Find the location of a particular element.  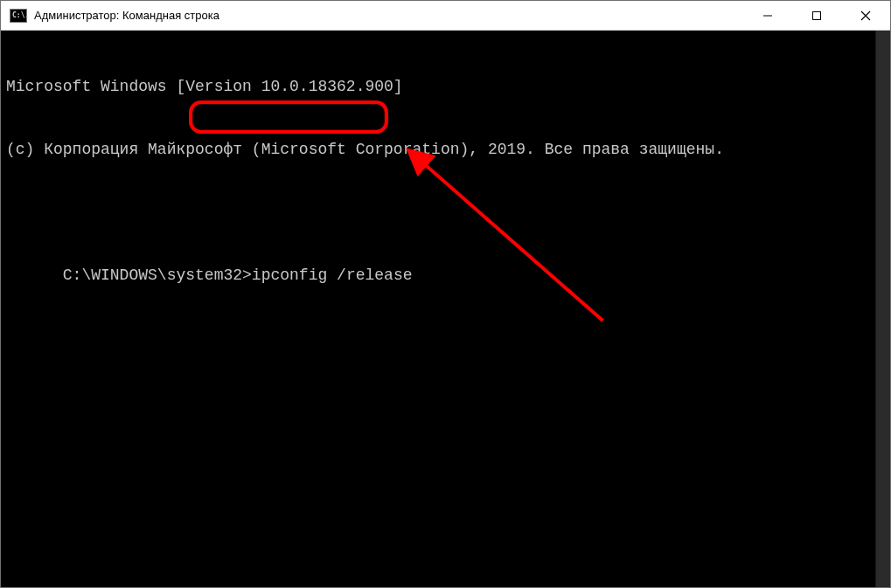

window-title: Администратор: Командная строка is located at coordinates (388, 16).